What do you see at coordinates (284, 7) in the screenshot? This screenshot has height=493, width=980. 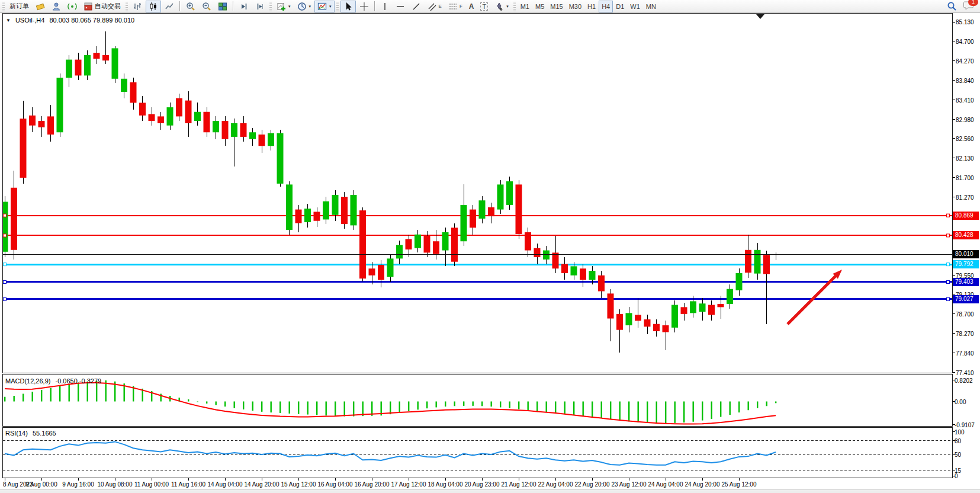 I see `new-chart-button: ▾` at bounding box center [284, 7].